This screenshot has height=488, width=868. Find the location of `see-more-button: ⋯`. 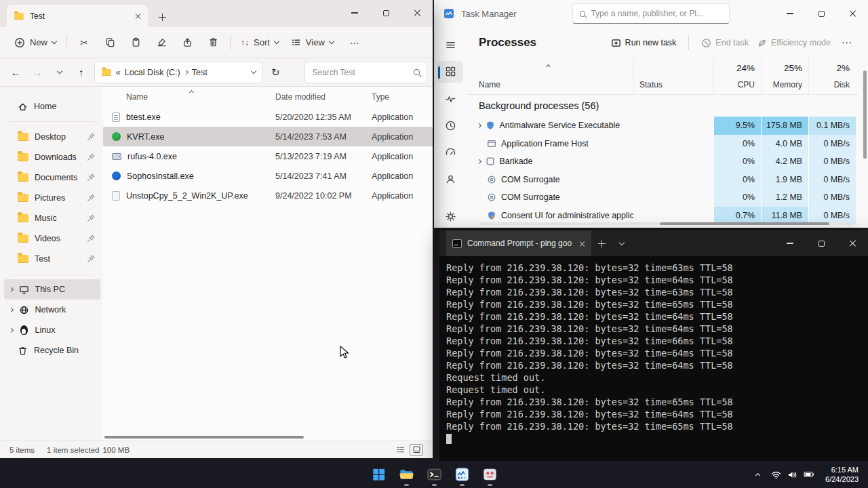

see-more-button: ⋯ is located at coordinates (355, 43).